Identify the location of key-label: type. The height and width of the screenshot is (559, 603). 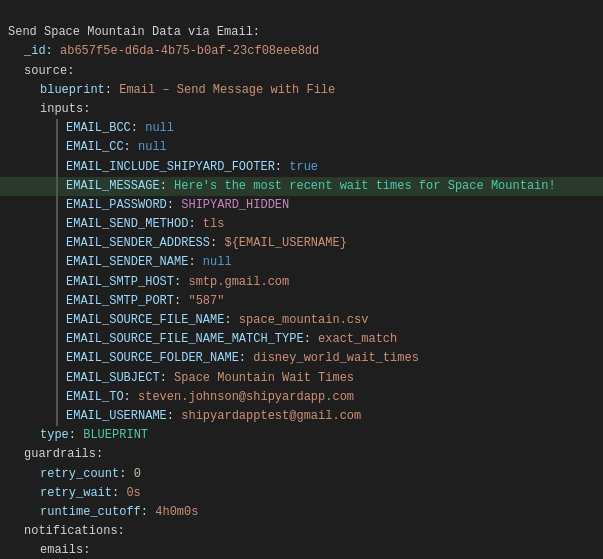
(54, 436).